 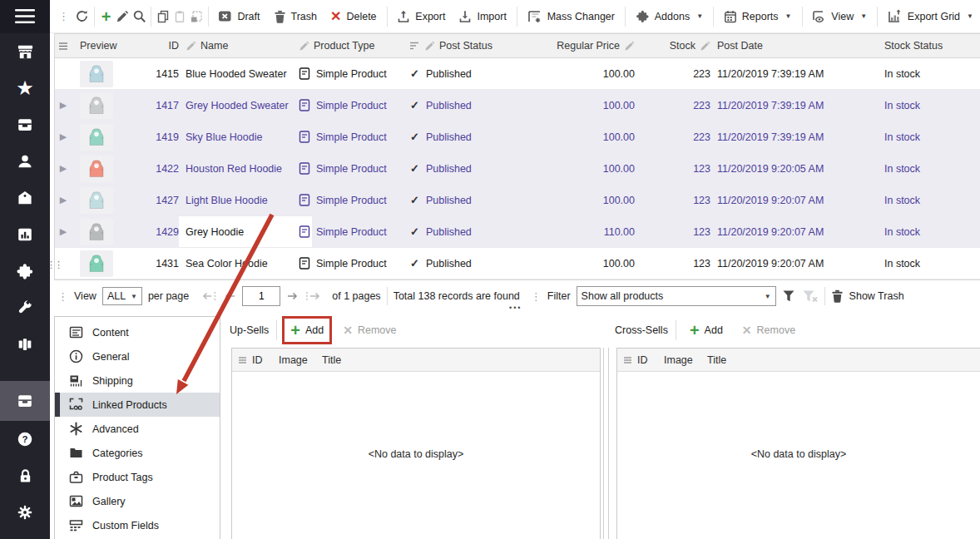 What do you see at coordinates (517, 137) in the screenshot?
I see `product-row: ▶ 1419 Sky Blue Hoodie Simple Product ✓P…` at bounding box center [517, 137].